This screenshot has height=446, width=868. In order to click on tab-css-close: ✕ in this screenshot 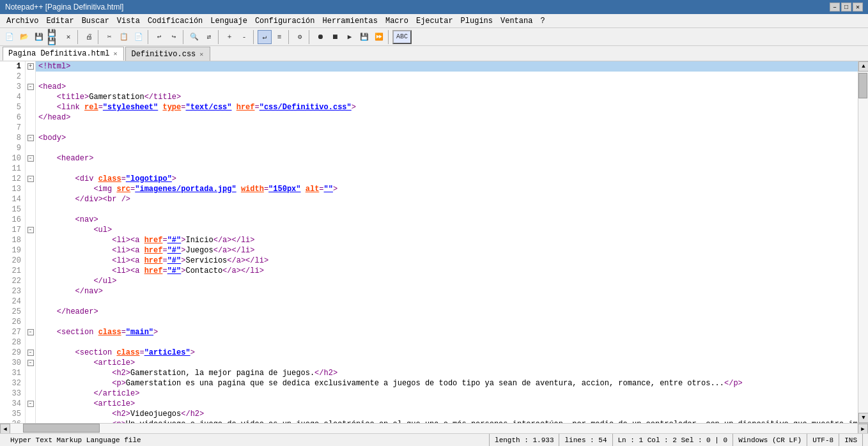, I will do `click(201, 54)`.